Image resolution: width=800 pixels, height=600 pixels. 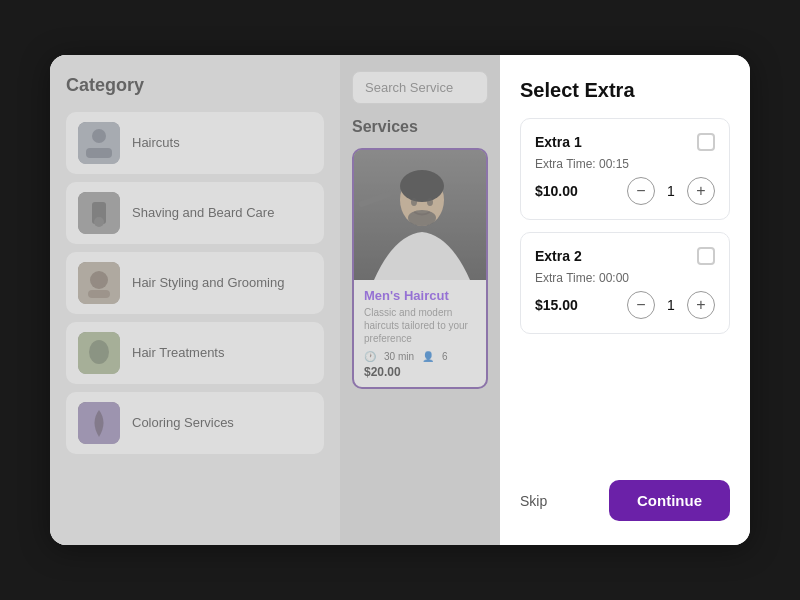 I want to click on sidebar-item-styling: Hair Styling and Grooming, so click(x=195, y=283).